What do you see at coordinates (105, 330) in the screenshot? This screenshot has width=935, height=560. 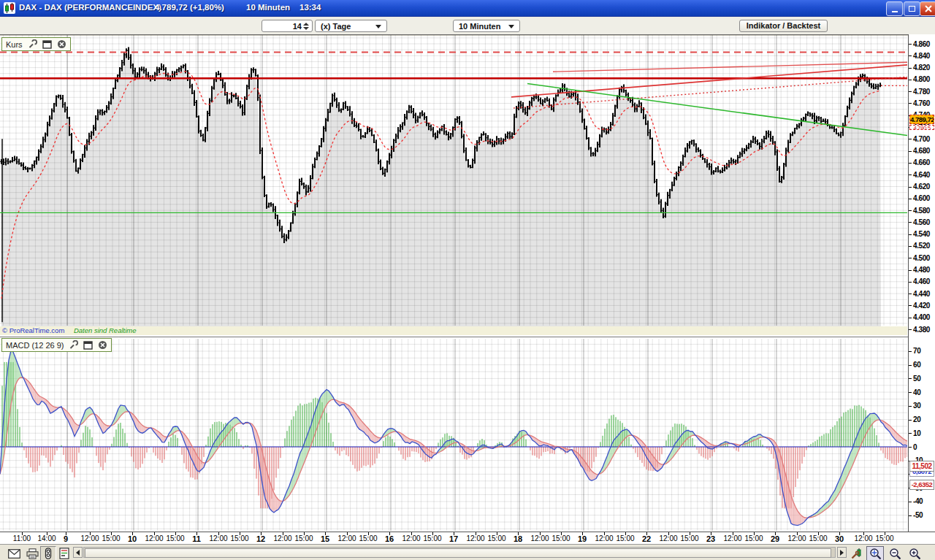 I see `realtime-note: Daten sind Realtime` at bounding box center [105, 330].